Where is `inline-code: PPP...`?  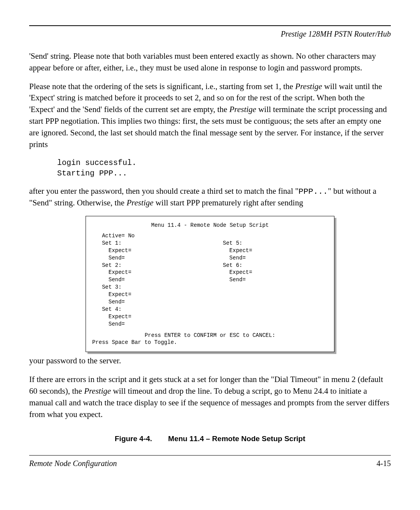 inline-code: PPP... is located at coordinates (313, 191).